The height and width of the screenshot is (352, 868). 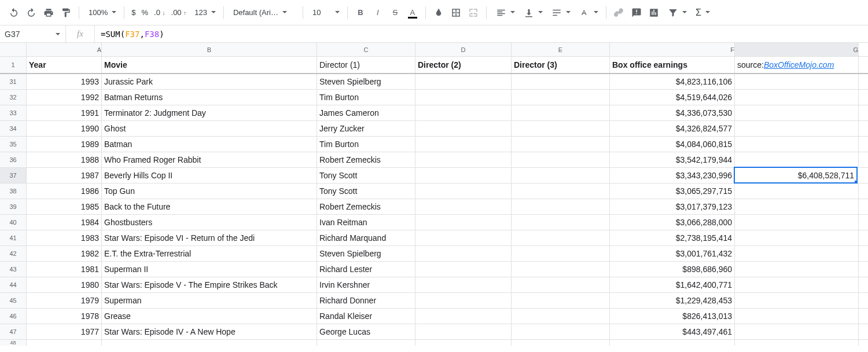 What do you see at coordinates (366, 97) in the screenshot?
I see `cell-C32: Tim Burton` at bounding box center [366, 97].